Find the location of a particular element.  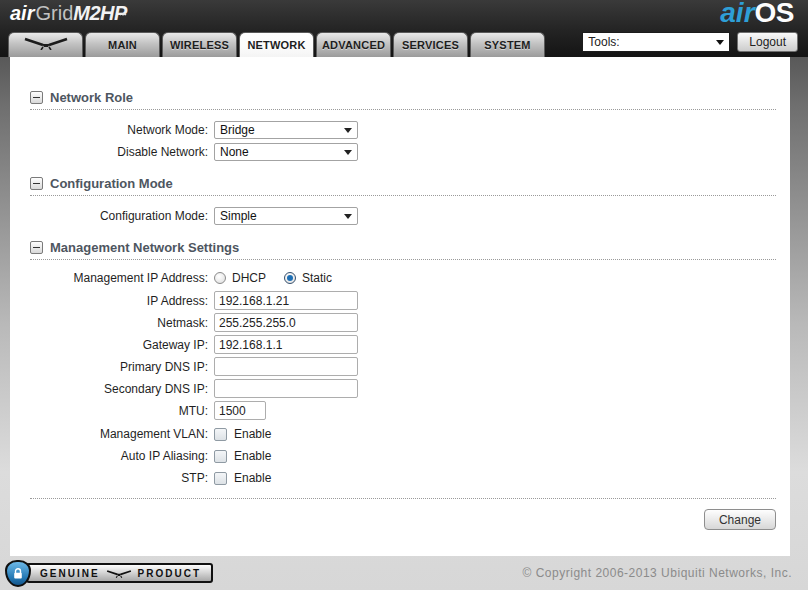

tools-dropdown: Tools: is located at coordinates (656, 42).